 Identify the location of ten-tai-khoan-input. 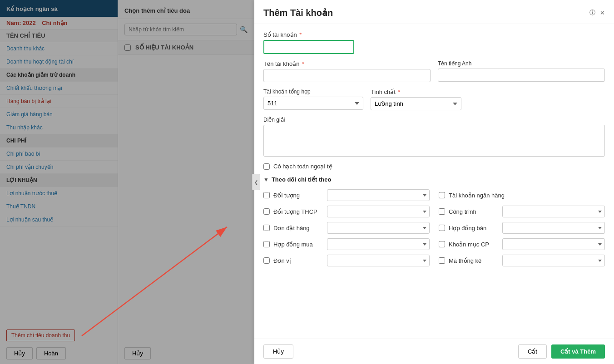
(347, 75).